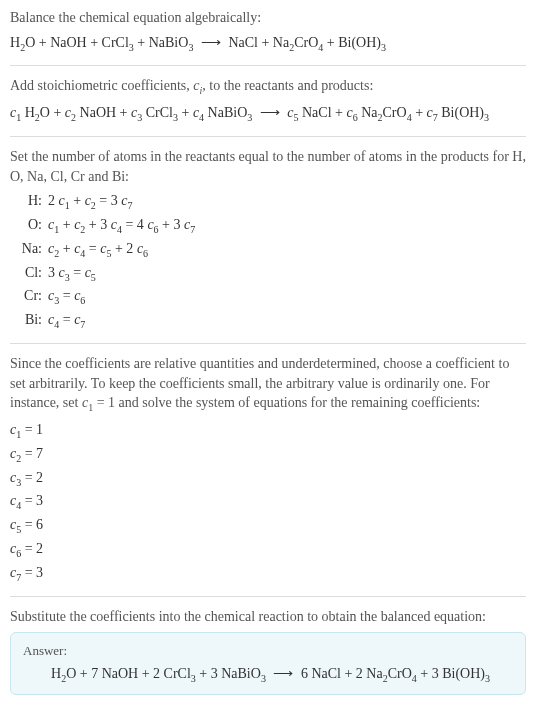 The height and width of the screenshot is (727, 536). I want to click on coefficient-row: c4 = 3, so click(268, 502).